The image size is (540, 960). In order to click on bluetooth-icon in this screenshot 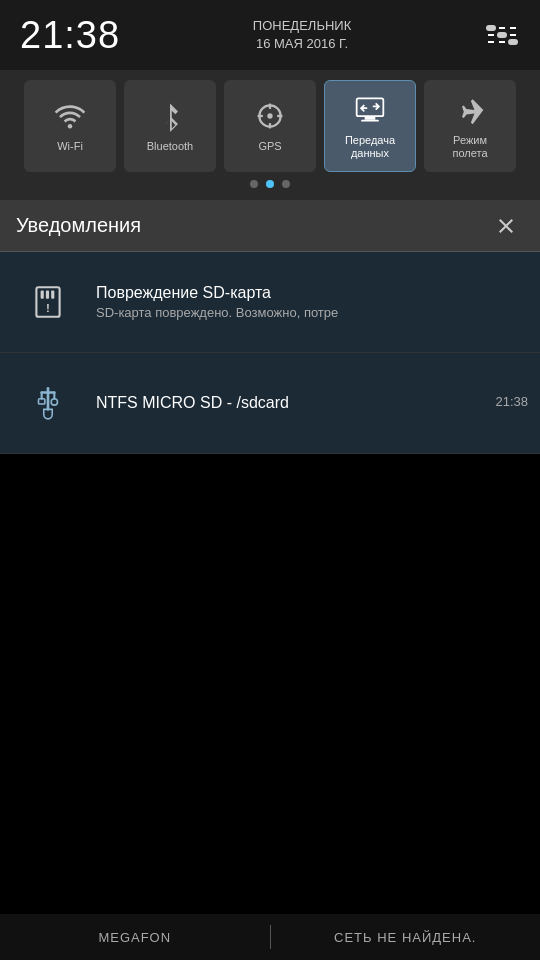, I will do `click(170, 116)`.